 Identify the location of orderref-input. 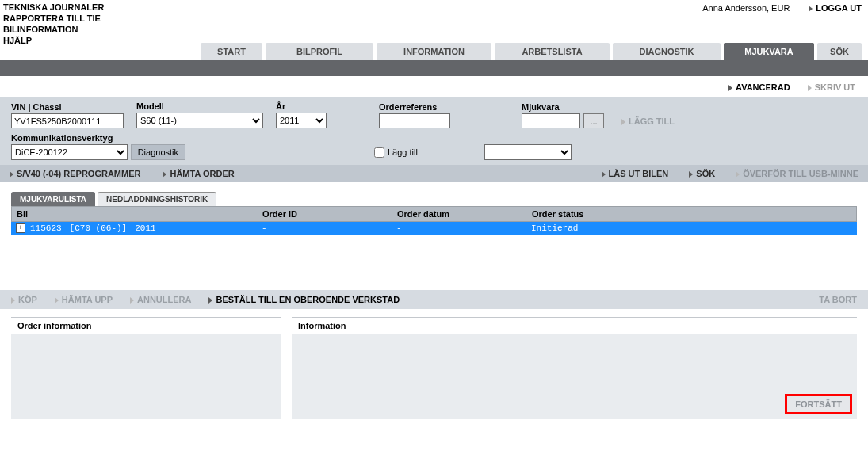
(415, 120).